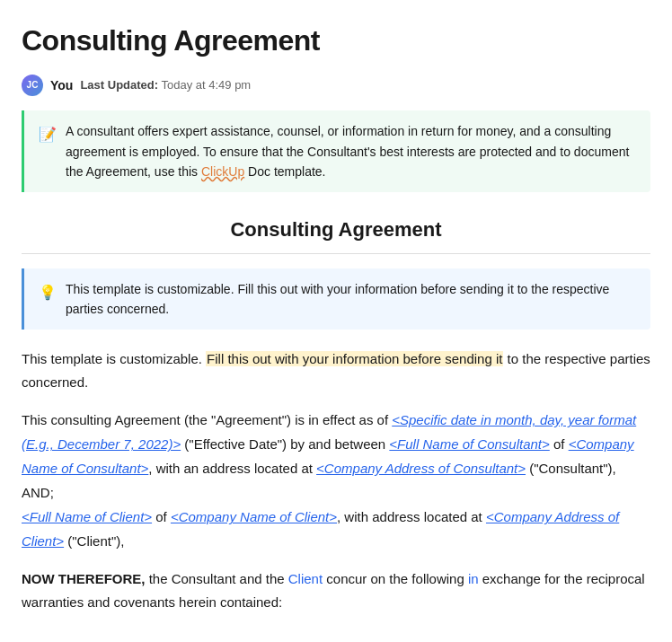  What do you see at coordinates (336, 253) in the screenshot?
I see `title-divider` at bounding box center [336, 253].